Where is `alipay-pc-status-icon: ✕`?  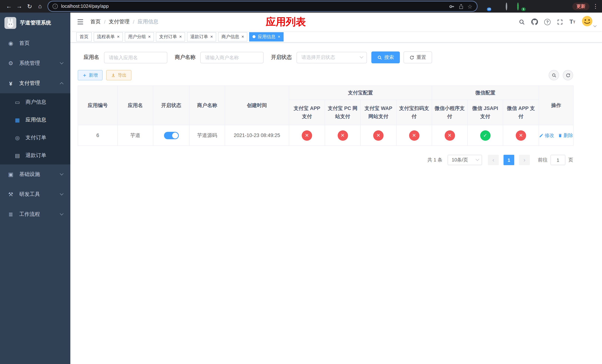
alipay-pc-status-icon: ✕ is located at coordinates (343, 135).